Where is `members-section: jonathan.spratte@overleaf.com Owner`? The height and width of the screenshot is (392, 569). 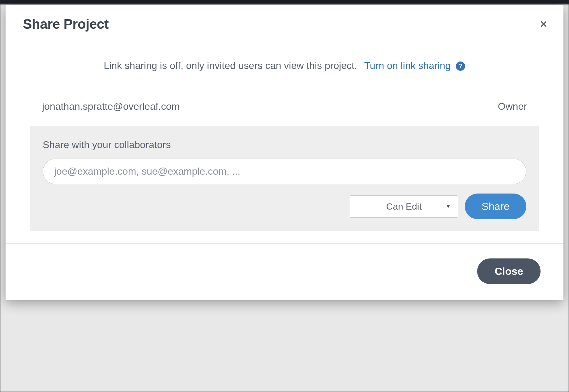 members-section: jonathan.spratte@overleaf.com Owner is located at coordinates (284, 106).